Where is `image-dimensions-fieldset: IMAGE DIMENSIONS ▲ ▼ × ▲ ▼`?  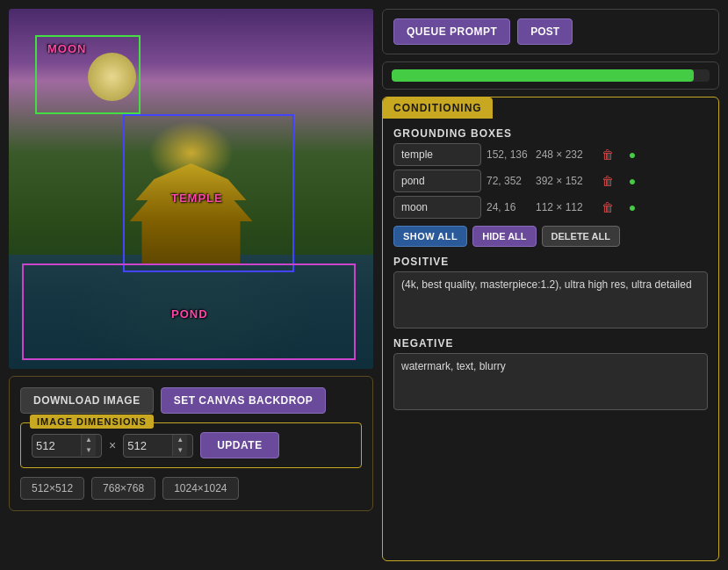
image-dimensions-fieldset: IMAGE DIMENSIONS ▲ ▼ × ▲ ▼ is located at coordinates (191, 445).